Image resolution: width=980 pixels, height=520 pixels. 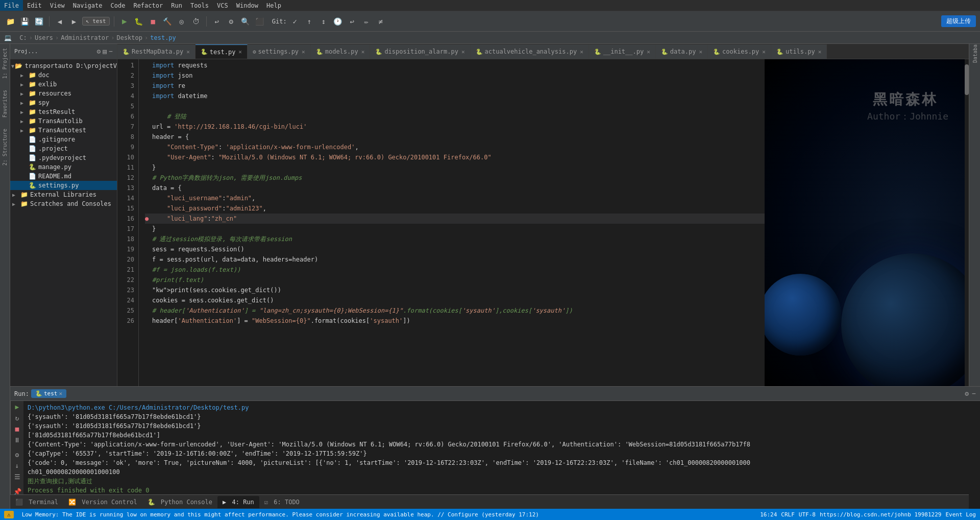 What do you see at coordinates (11, 5) in the screenshot?
I see `menu-file: File` at bounding box center [11, 5].